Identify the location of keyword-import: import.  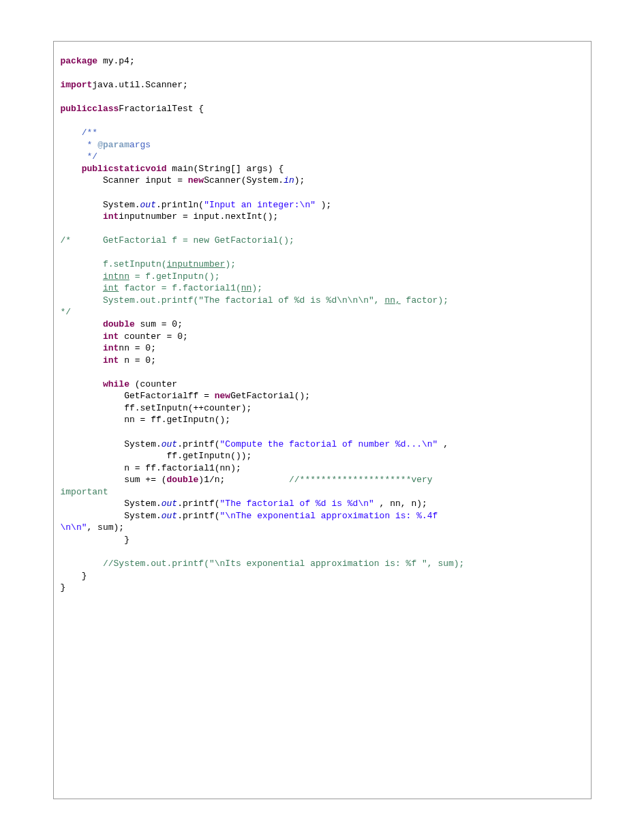
(76, 85).